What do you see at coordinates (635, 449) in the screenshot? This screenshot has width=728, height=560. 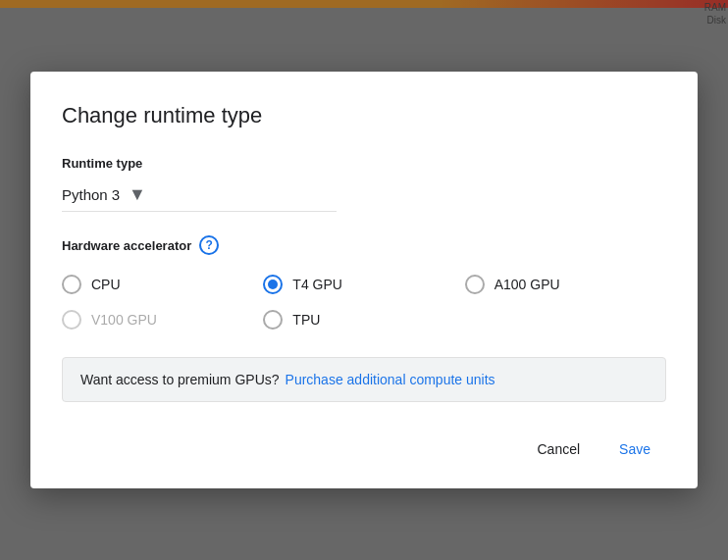 I see `save-button: Save` at bounding box center [635, 449].